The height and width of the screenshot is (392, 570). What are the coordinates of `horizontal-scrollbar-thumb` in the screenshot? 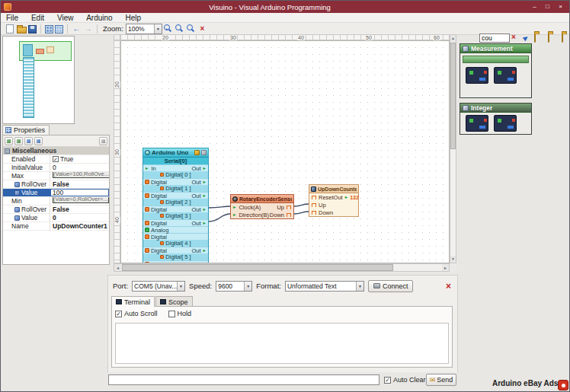 It's located at (258, 268).